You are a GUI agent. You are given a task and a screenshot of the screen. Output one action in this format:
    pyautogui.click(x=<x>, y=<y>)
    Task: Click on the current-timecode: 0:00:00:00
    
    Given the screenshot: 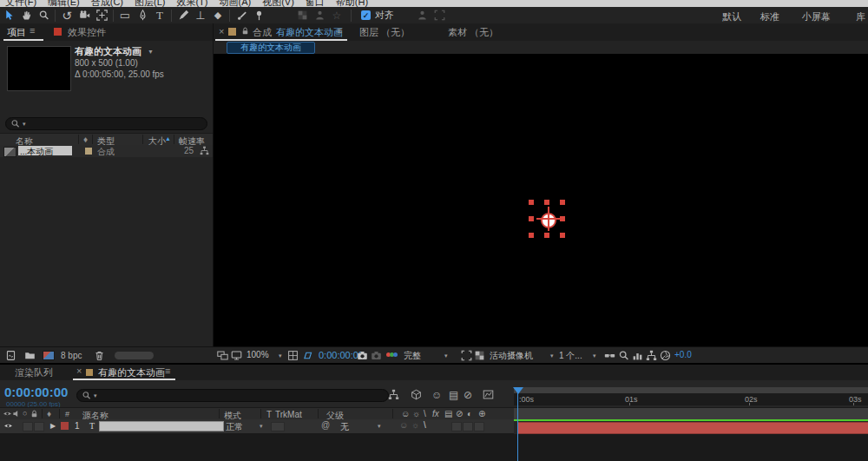 What is the action you would take?
    pyautogui.click(x=36, y=392)
    